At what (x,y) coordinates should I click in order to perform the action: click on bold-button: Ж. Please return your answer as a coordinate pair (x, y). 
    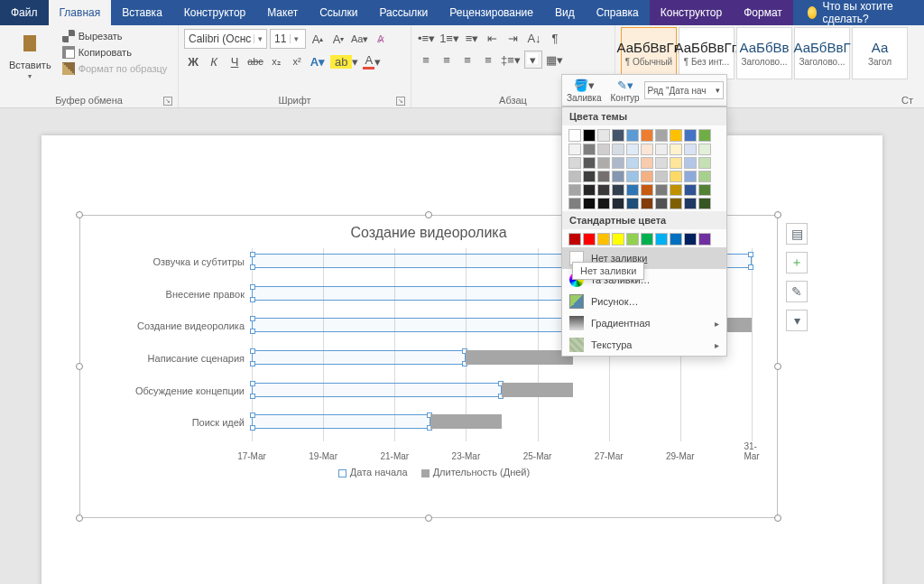
    Looking at the image, I should click on (193, 61).